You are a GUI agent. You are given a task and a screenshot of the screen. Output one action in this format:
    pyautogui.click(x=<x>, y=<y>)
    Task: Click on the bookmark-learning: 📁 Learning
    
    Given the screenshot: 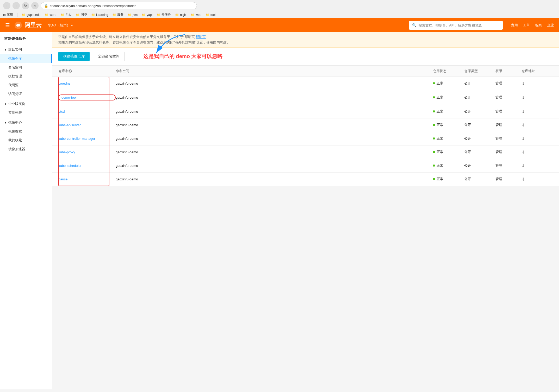 What is the action you would take?
    pyautogui.click(x=100, y=15)
    